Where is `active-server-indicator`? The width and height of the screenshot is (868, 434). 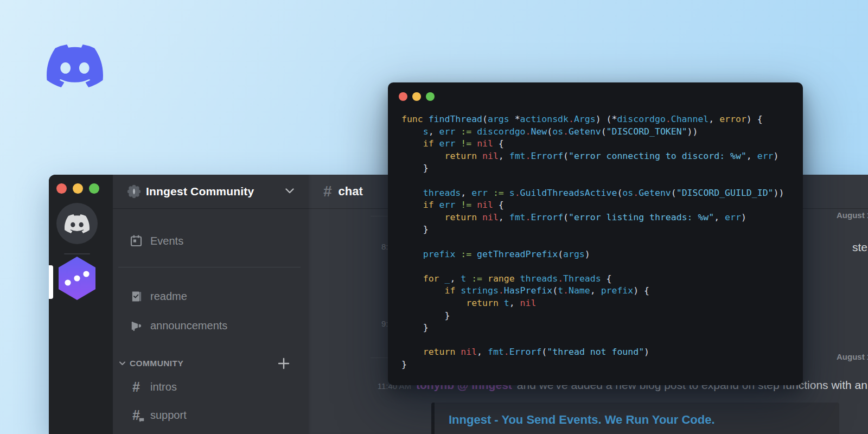
active-server-indicator is located at coordinates (51, 282).